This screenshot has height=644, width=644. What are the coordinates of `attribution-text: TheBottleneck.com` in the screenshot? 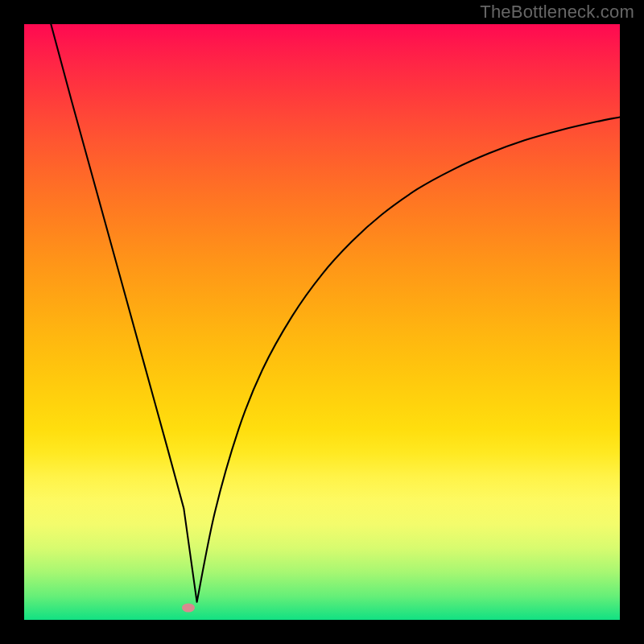 It's located at (557, 12).